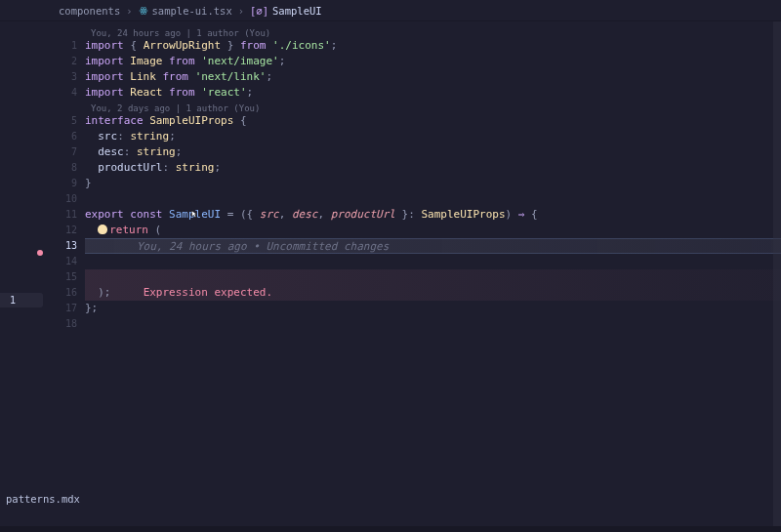 The width and height of the screenshot is (781, 532). I want to click on breadcrumb-symbol: [∅] SampleUI, so click(286, 11).